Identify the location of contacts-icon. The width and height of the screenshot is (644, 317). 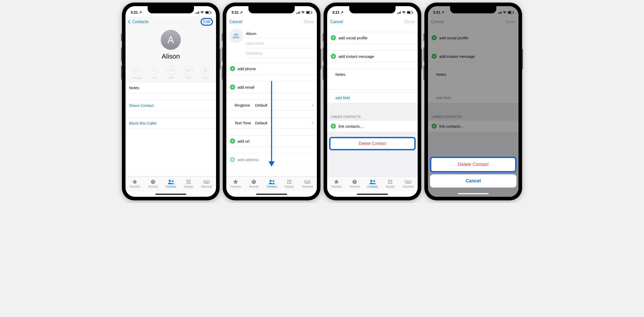
(171, 182).